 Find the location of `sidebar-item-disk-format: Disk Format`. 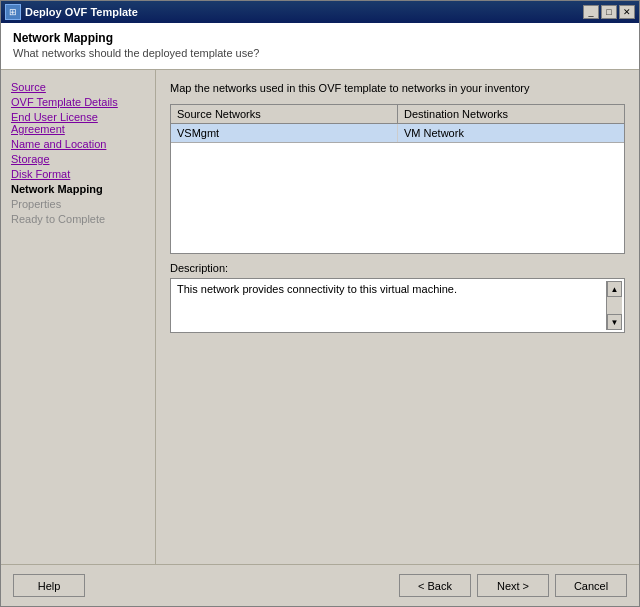

sidebar-item-disk-format: Disk Format is located at coordinates (78, 174).